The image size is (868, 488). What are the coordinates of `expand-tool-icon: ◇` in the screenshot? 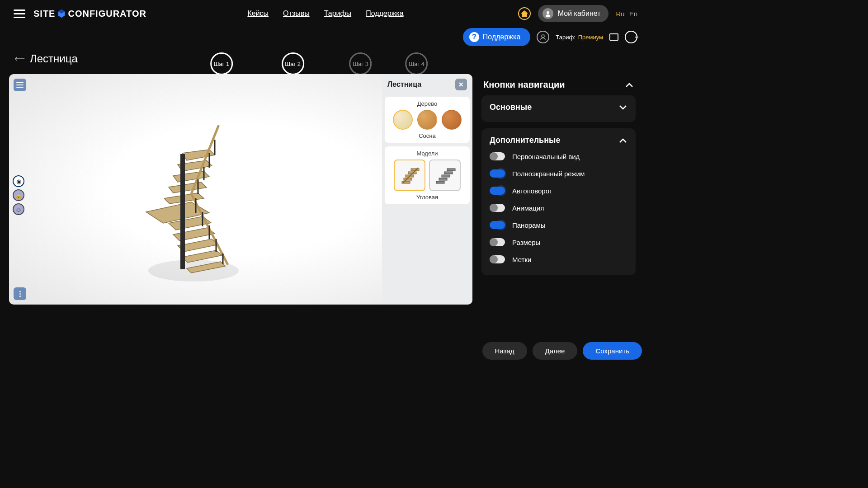 It's located at (19, 209).